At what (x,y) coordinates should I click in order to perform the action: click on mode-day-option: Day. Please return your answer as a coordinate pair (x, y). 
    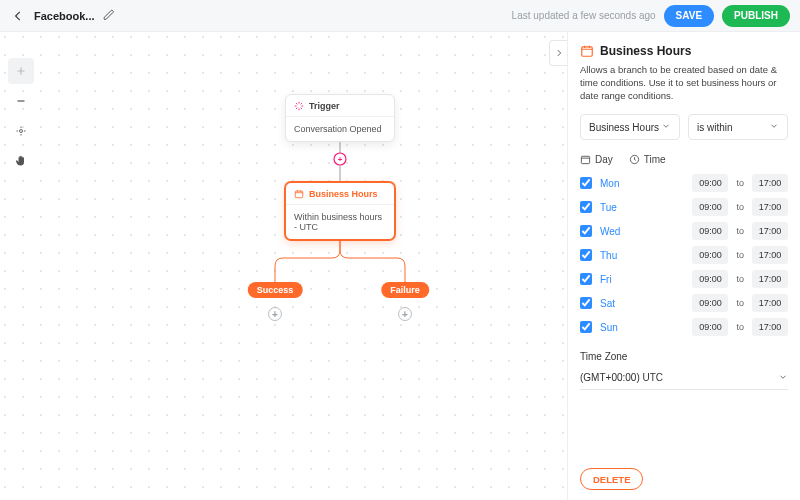
    Looking at the image, I should click on (596, 160).